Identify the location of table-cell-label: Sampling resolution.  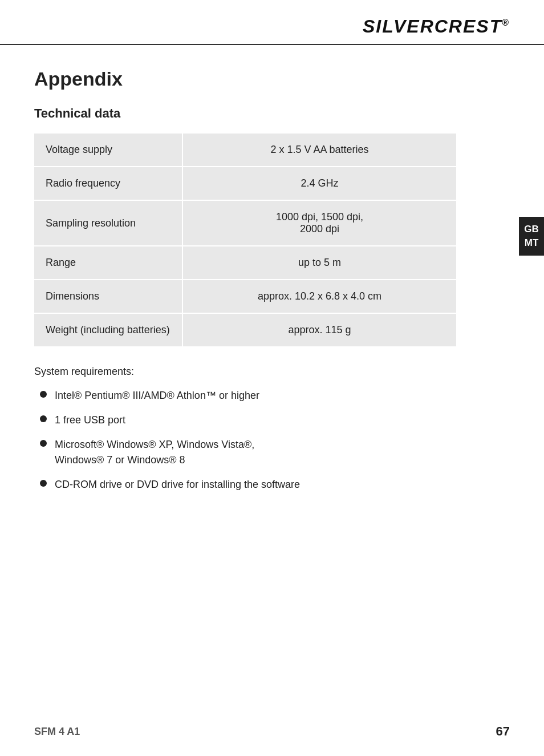
(108, 223).